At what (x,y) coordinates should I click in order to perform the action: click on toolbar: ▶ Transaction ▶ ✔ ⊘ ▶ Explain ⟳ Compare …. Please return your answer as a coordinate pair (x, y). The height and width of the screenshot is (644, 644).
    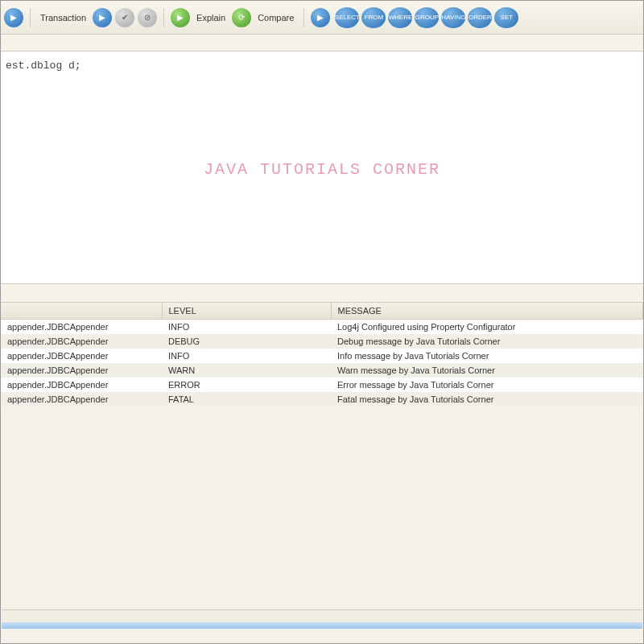
    Looking at the image, I should click on (322, 18).